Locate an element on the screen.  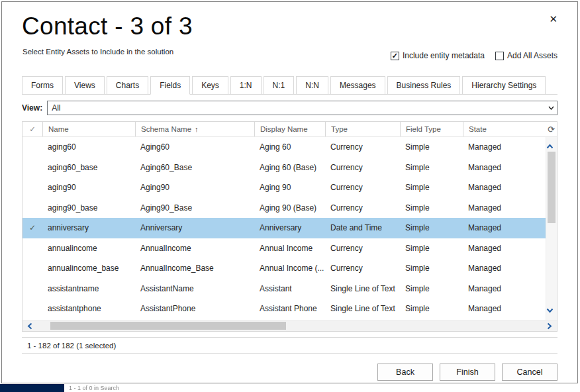
select-column-header: ✓ is located at coordinates (32, 129).